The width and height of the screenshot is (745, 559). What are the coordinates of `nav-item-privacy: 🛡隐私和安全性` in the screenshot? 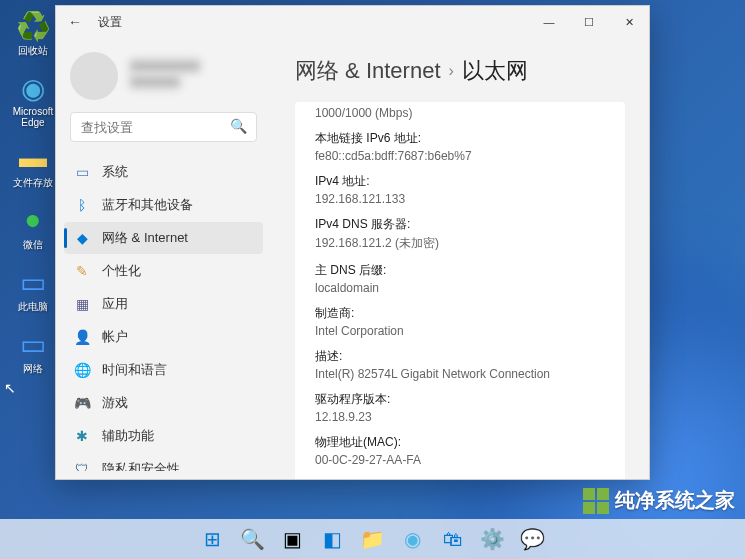 It's located at (164, 462).